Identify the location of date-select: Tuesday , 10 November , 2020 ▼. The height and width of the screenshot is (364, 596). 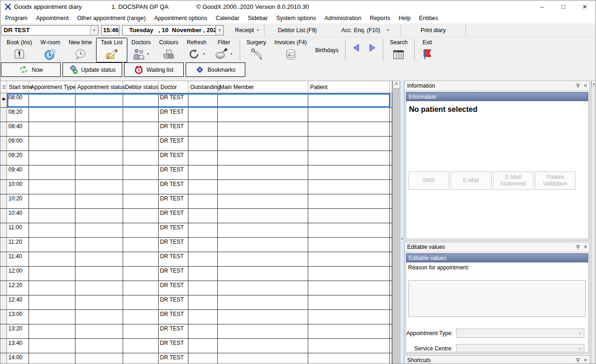
(173, 30).